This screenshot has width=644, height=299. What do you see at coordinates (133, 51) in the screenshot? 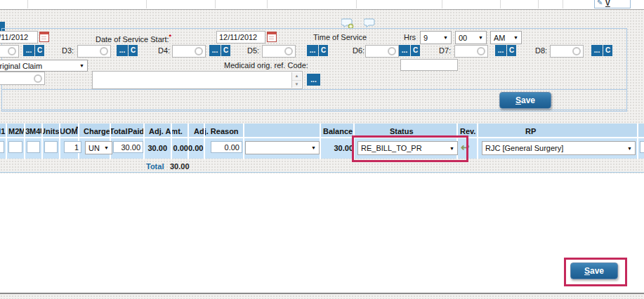
I see `dx3-clear-button: C` at bounding box center [133, 51].